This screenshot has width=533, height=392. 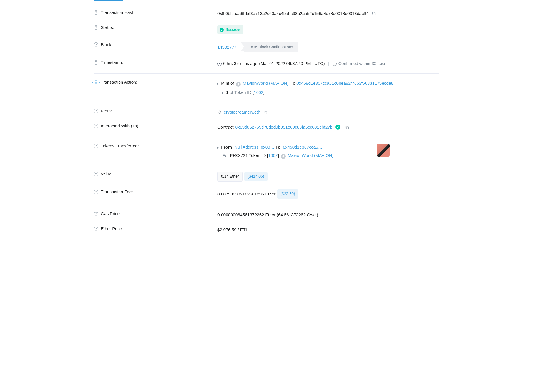 I want to click on label-txfee: Transaction Fee:, so click(x=117, y=192).